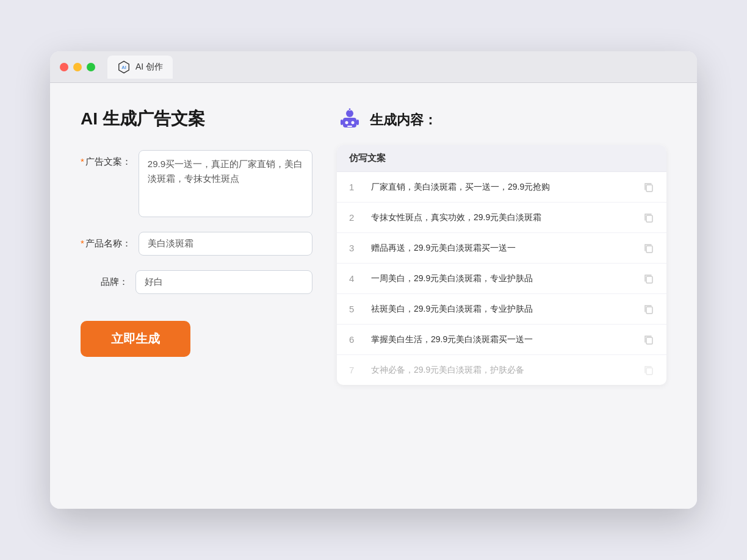 The image size is (747, 560). Describe the element at coordinates (78, 67) in the screenshot. I see `minimize-button` at that location.